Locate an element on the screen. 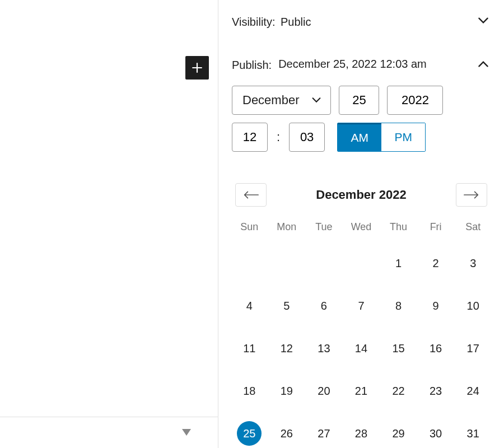 The height and width of the screenshot is (448, 504). calendar-day: 9 is located at coordinates (436, 306).